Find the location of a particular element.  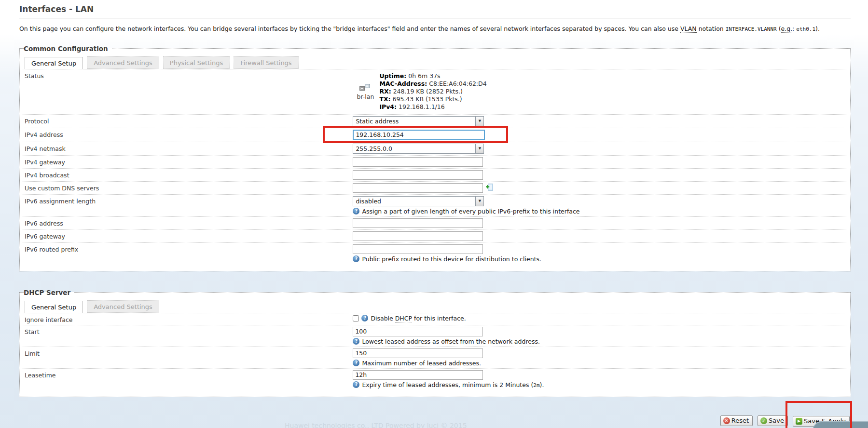

tab-advanced-settings: Advanced Settings is located at coordinates (123, 63).